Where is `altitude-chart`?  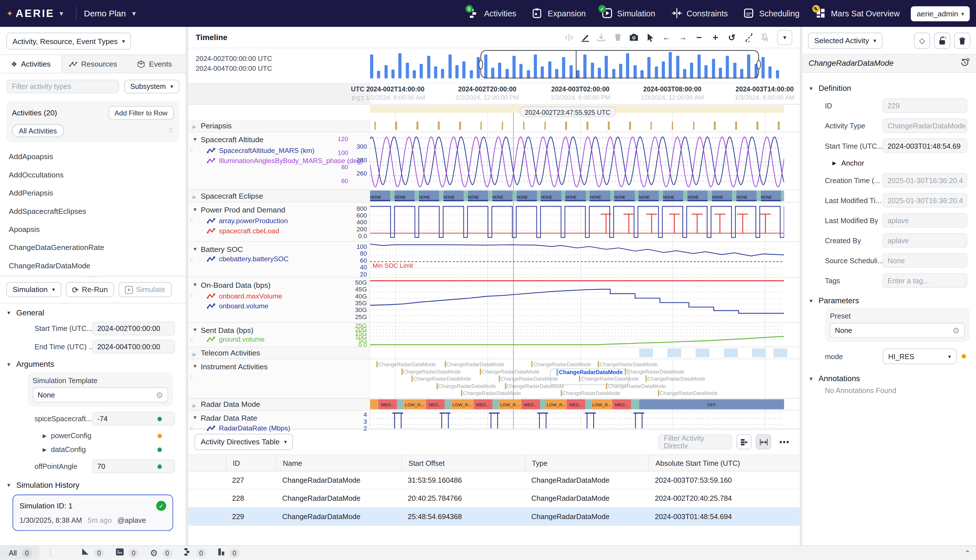 altitude-chart is located at coordinates (577, 161).